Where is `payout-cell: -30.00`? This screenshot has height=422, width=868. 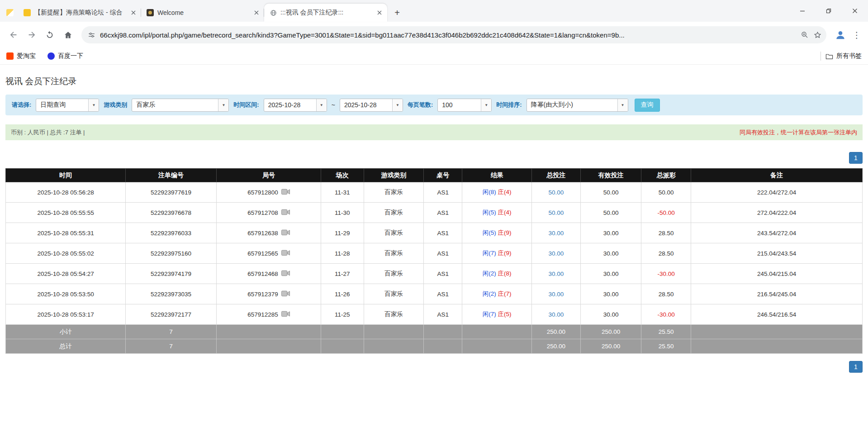
payout-cell: -30.00 is located at coordinates (666, 274).